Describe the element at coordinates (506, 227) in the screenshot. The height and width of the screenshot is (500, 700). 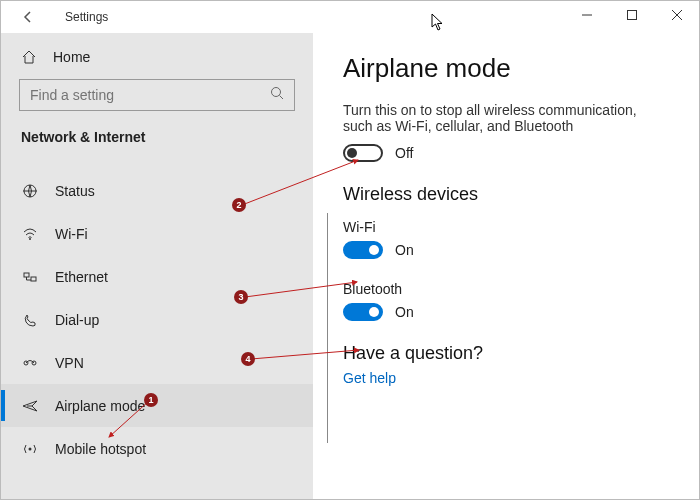
I see `wifi-label: Wi-Fi` at that location.